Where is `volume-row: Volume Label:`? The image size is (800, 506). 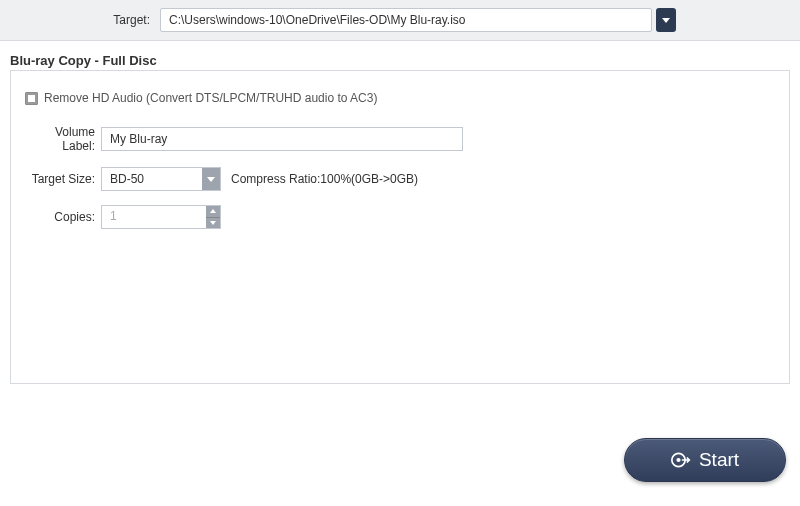
volume-row: Volume Label: is located at coordinates (400, 139).